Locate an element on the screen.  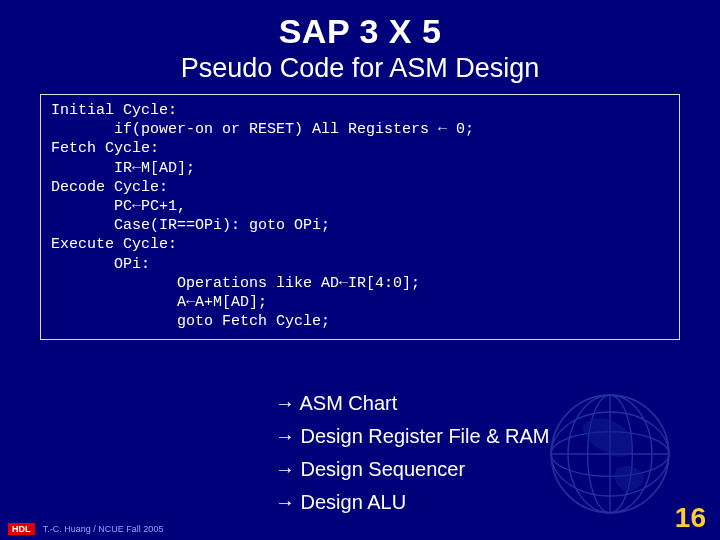
code-line: A←A+M[AD]; is located at coordinates (159, 302).